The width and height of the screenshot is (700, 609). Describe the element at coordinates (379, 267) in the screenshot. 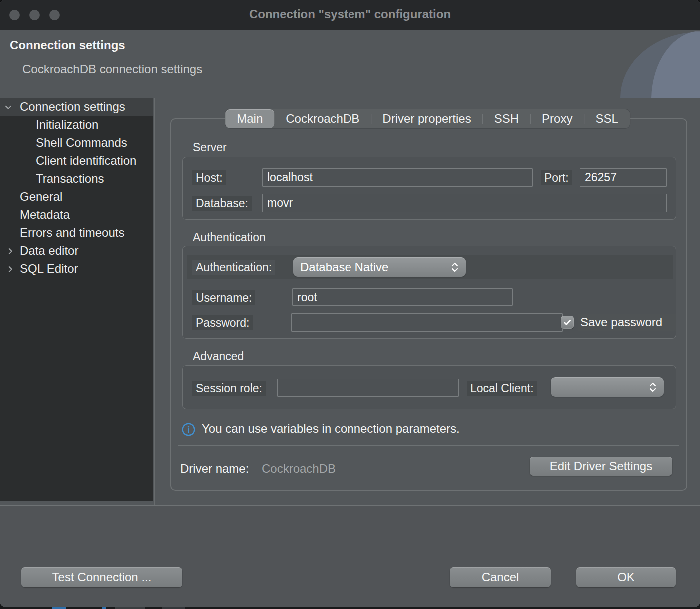

I see `authentication-select: Database Native` at that location.